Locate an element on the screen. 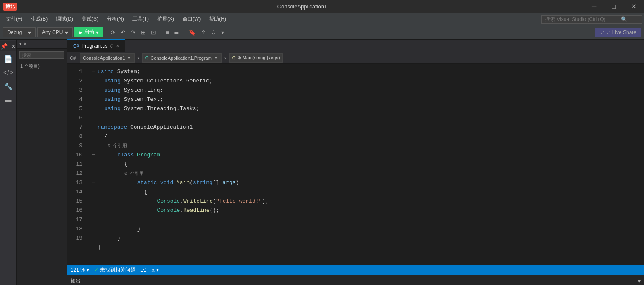 The height and width of the screenshot is (285, 644). run-label: 启动 is located at coordinates (89, 32).